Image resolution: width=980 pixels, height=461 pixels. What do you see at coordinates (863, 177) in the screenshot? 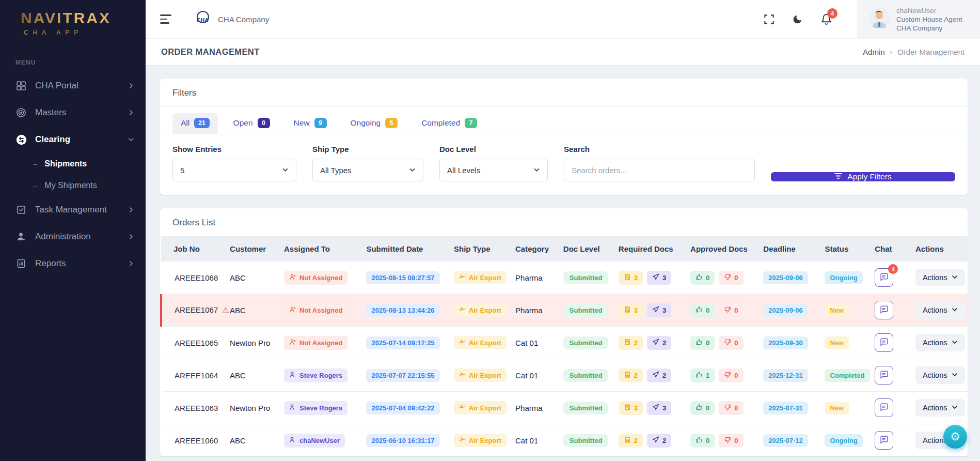
I see `apply-filters-button: Apply Filters` at bounding box center [863, 177].